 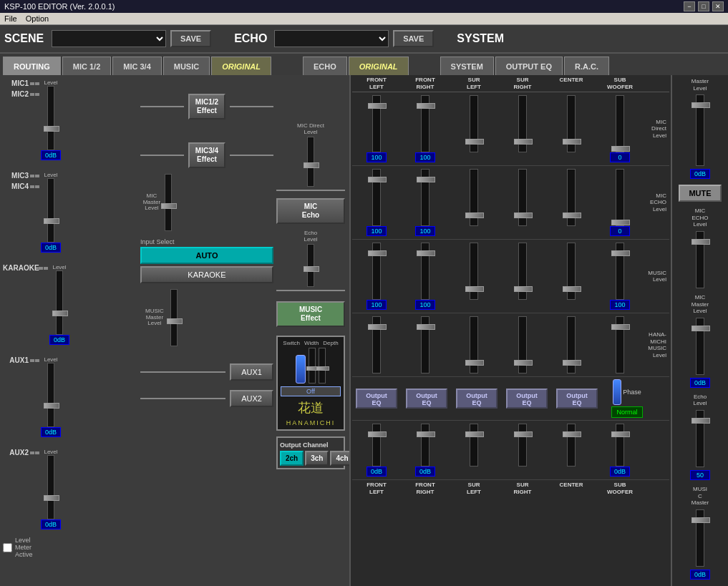 What do you see at coordinates (174, 318) in the screenshot?
I see `music-master-fader-track` at bounding box center [174, 318].